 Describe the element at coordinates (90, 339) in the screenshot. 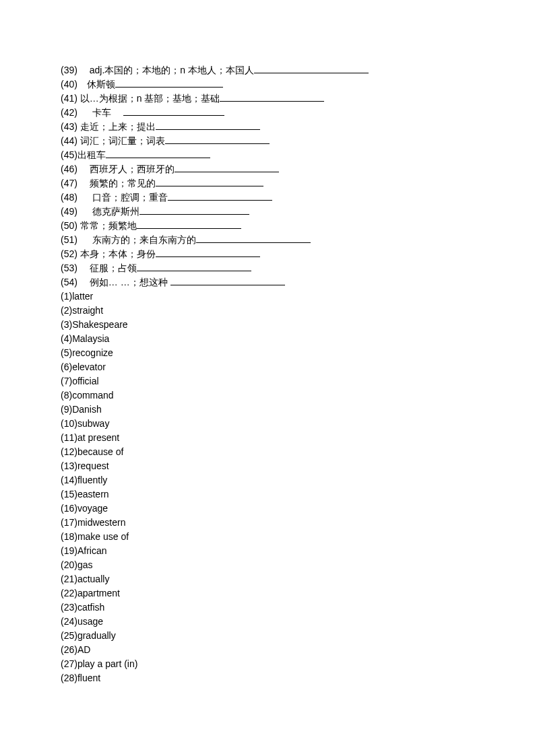

I see `answer-text: Malaysia` at that location.